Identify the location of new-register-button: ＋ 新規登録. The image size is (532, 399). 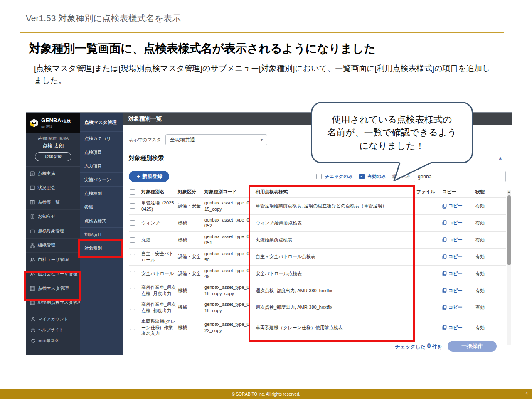
(149, 176).